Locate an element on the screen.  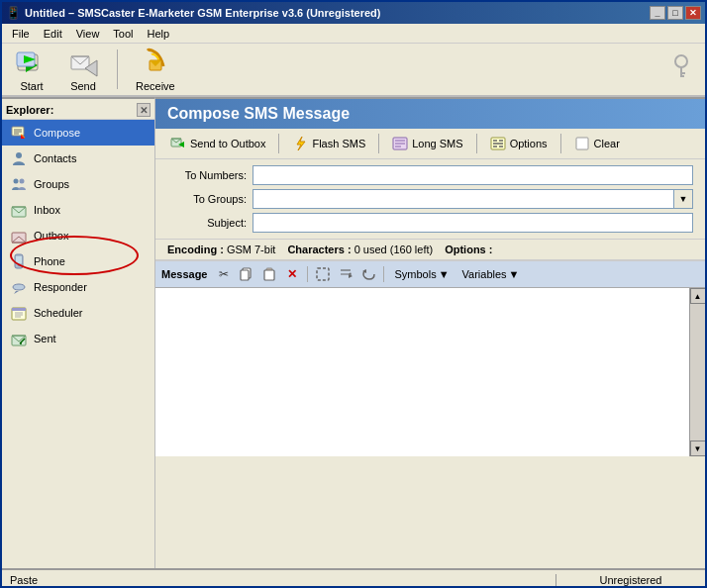
start-button: Start is located at coordinates (32, 69).